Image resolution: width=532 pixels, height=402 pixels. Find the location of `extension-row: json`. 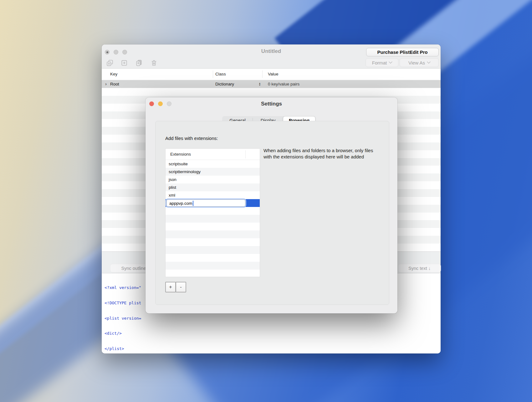

extension-row: json is located at coordinates (213, 180).